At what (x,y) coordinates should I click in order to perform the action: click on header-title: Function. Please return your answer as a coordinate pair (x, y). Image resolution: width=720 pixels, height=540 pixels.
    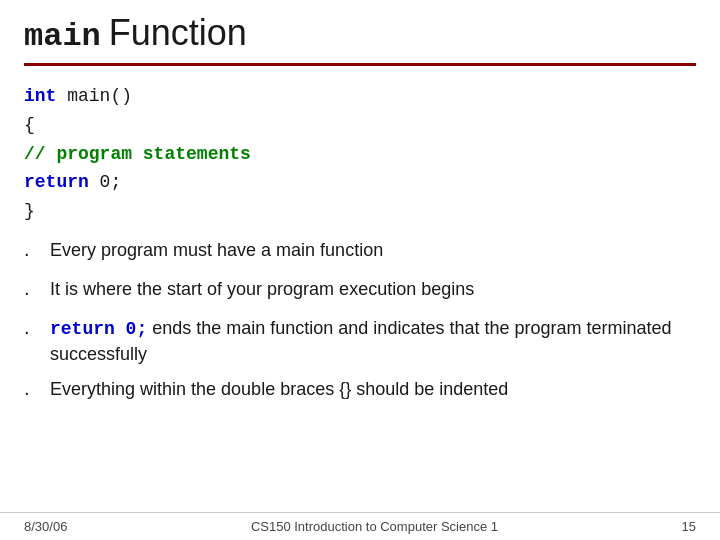
    Looking at the image, I should click on (178, 33).